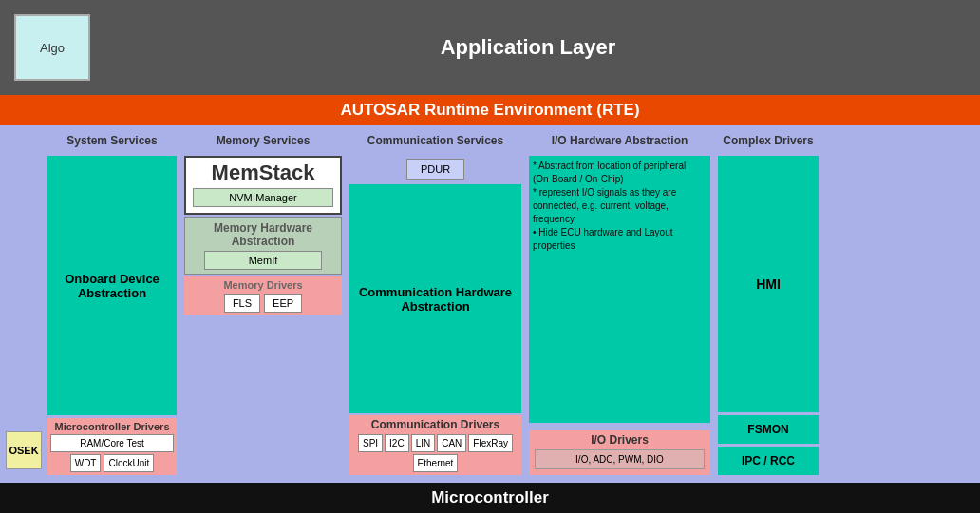  What do you see at coordinates (619, 460) in the screenshot?
I see `io-adc-box: I/O, ADC, PWM, DIO` at bounding box center [619, 460].